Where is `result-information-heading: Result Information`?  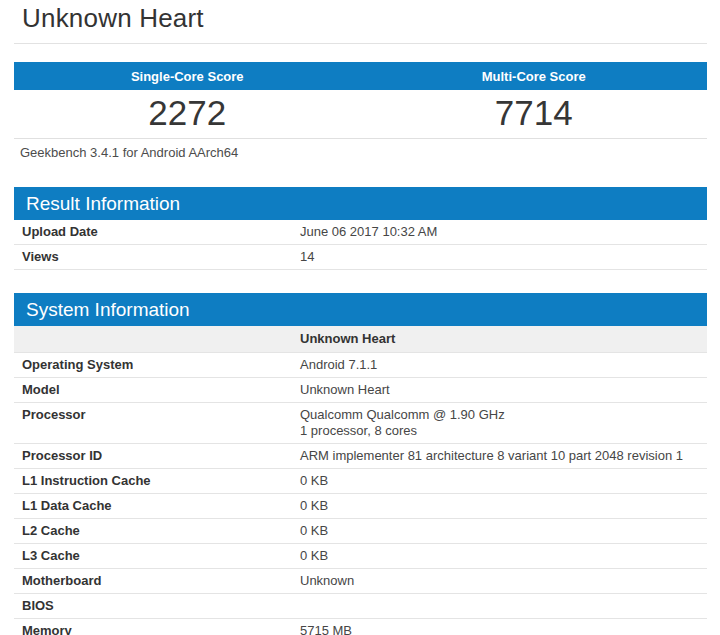
result-information-heading: Result Information is located at coordinates (360, 204).